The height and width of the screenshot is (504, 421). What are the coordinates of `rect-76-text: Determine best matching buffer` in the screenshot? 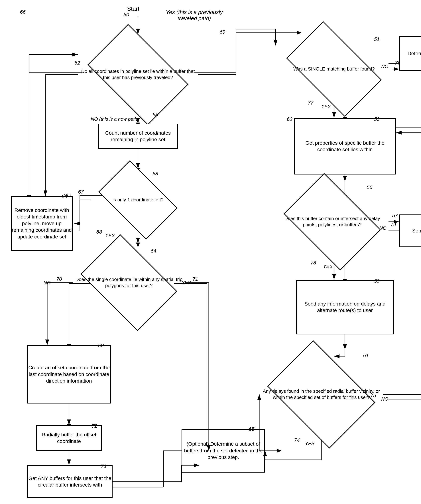 It's located at (414, 54).